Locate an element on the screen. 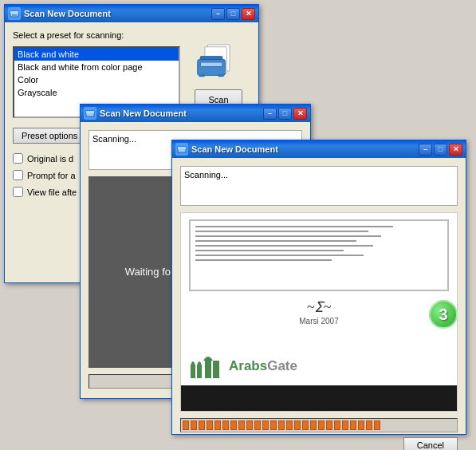 This screenshot has height=450, width=476. title-bar-3: Scan New Document – □ ✕ is located at coordinates (319, 149).